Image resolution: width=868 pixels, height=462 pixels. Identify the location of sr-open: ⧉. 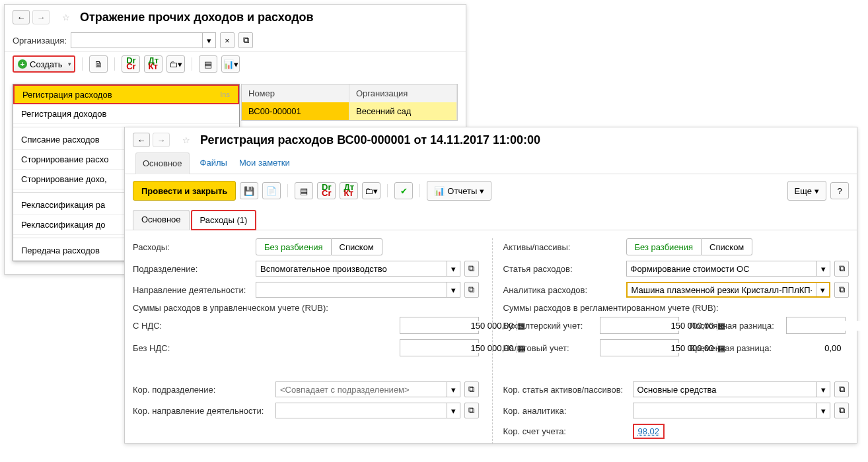
(842, 269).